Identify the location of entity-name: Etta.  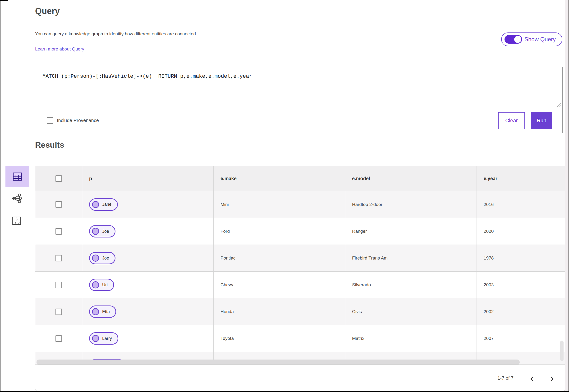
(106, 312).